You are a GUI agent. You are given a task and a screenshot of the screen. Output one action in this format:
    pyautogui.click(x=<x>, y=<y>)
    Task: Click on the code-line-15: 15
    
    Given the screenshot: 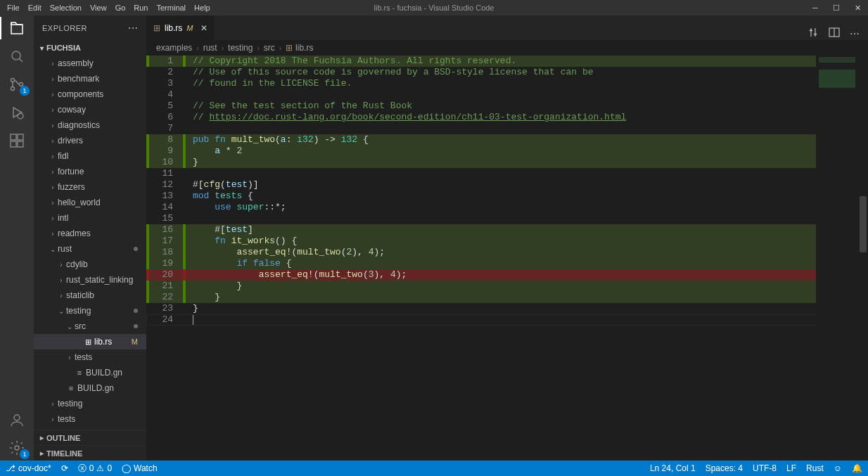 What is the action you would take?
    pyautogui.click(x=507, y=219)
    